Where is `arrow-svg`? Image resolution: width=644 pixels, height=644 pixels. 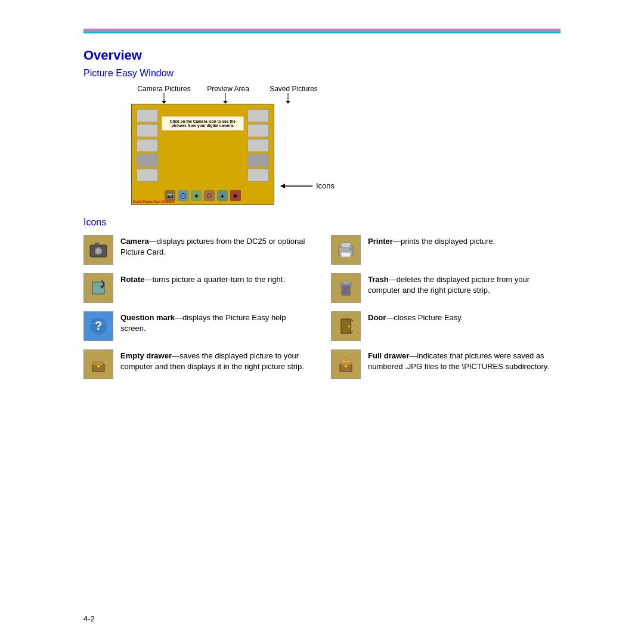
arrow-svg is located at coordinates (297, 186).